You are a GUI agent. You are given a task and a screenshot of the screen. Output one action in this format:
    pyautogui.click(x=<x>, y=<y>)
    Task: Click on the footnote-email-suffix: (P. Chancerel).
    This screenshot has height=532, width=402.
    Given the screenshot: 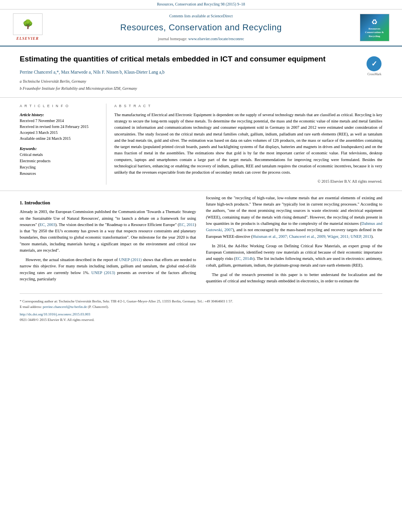 What is the action you would take?
    pyautogui.click(x=99, y=307)
    